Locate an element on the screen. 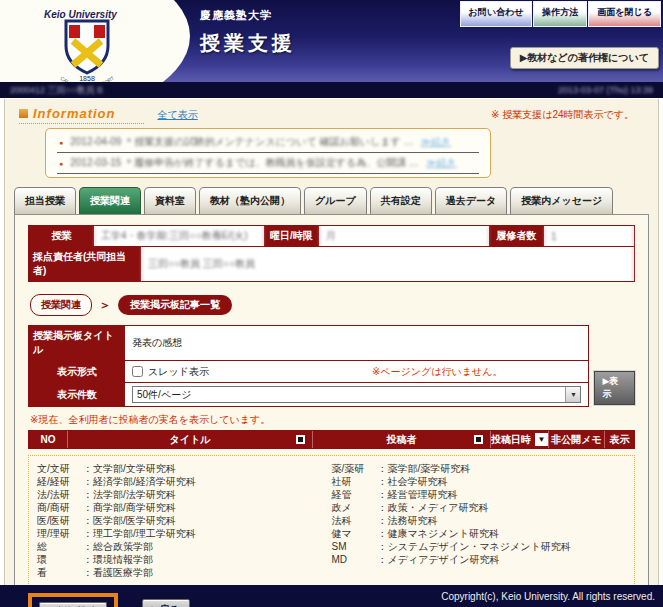  breadcrumb-parent: 授業関連 is located at coordinates (61, 305).